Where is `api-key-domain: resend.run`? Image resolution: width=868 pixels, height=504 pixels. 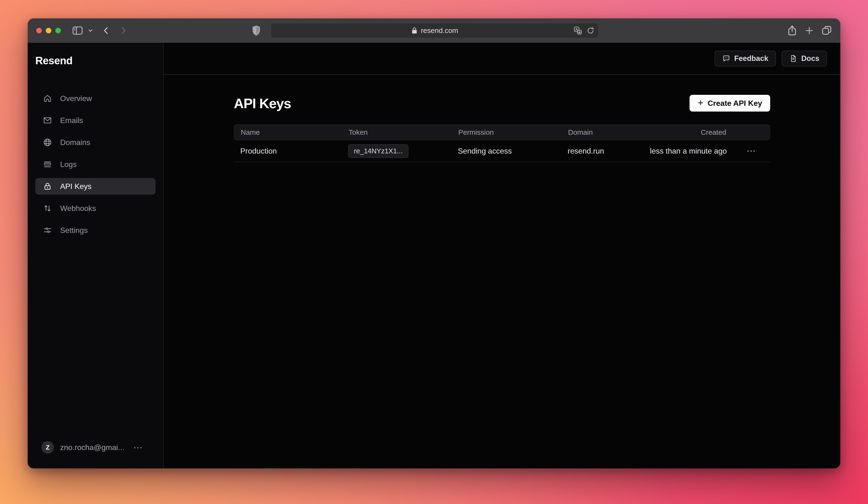
api-key-domain: resend.run is located at coordinates (603, 151).